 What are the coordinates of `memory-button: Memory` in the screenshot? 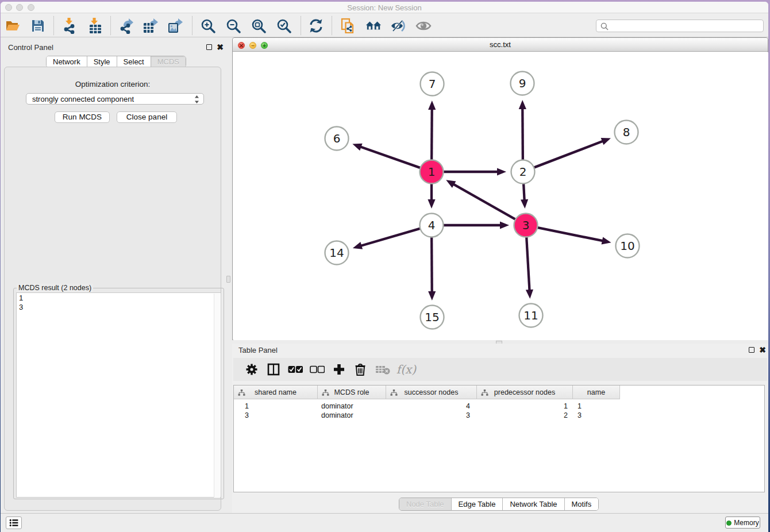 It's located at (742, 523).